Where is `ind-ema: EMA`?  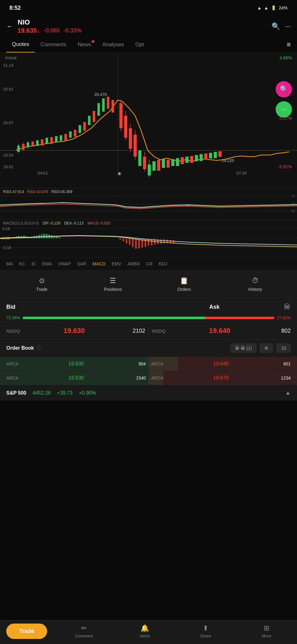
ind-ema: EMA is located at coordinates (47, 264).